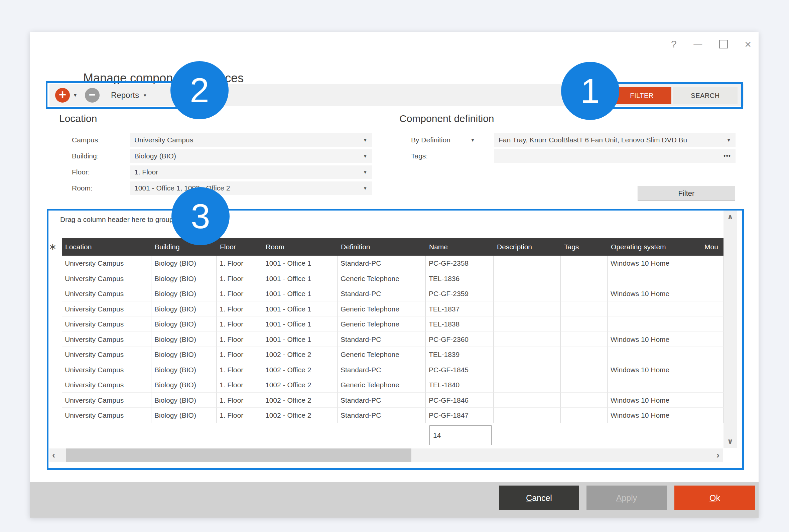 This screenshot has height=532, width=789. Describe the element at coordinates (460, 400) in the screenshot. I see `cell-name: PC-GF-1846` at that location.